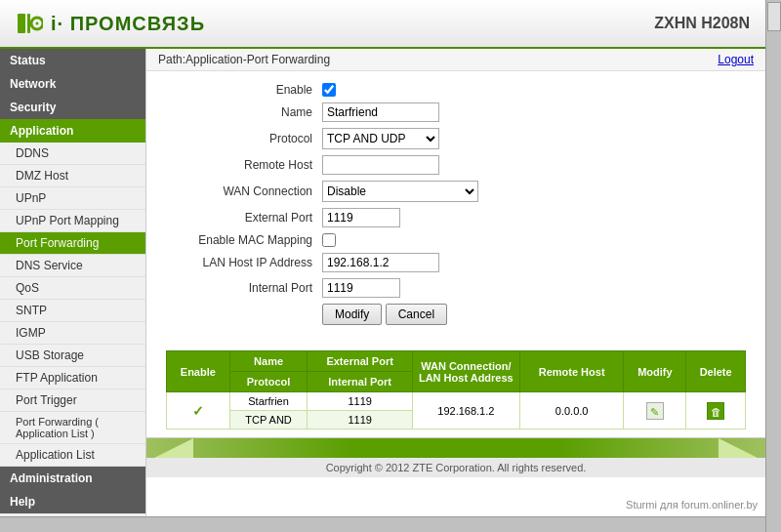 This screenshot has height=532, width=781. What do you see at coordinates (72, 154) in the screenshot?
I see `sidebar-item-ddns: DDNS` at bounding box center [72, 154].